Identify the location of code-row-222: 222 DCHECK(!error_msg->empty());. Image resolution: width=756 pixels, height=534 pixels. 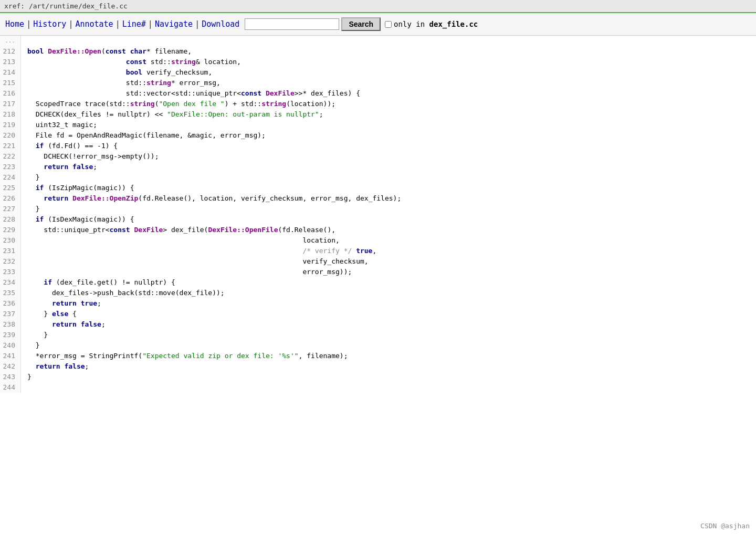
(378, 156).